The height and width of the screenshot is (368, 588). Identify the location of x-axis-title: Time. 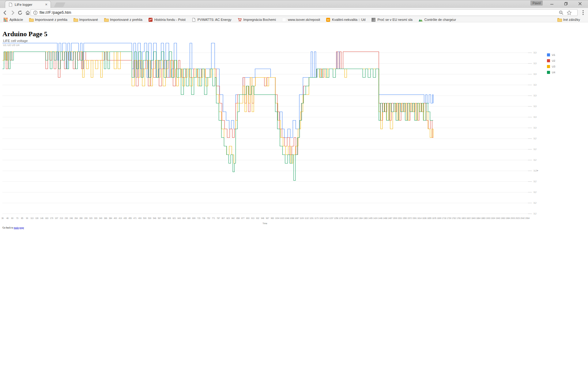
(265, 223).